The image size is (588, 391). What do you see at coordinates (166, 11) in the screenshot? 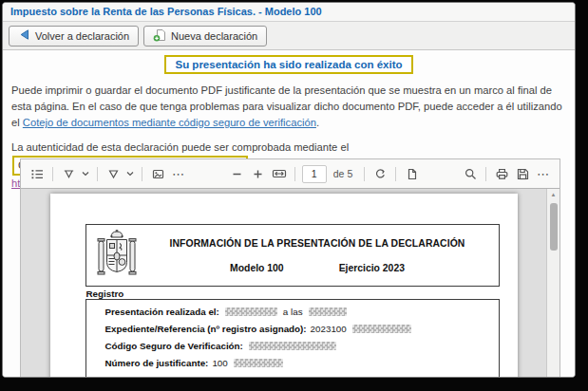
I see `page-title-text: Impuesto sobre la Renta de las Personas …` at bounding box center [166, 11].